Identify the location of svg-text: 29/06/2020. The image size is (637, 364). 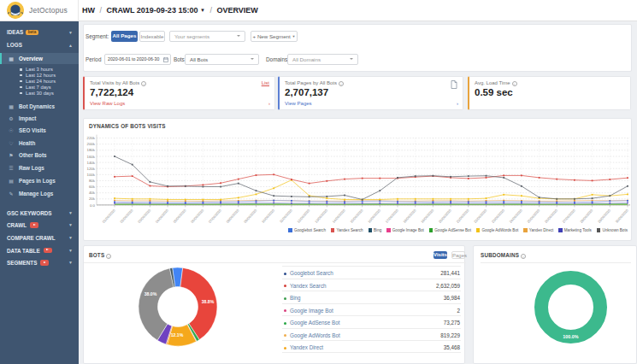
(605, 215).